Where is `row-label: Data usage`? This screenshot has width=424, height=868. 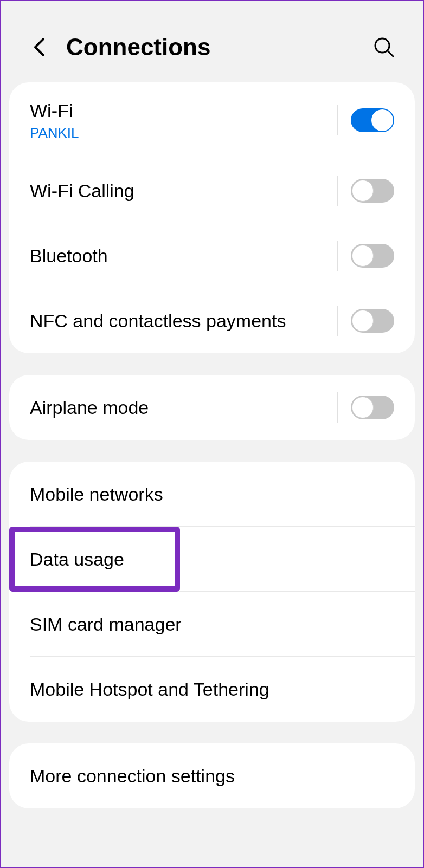
row-label: Data usage is located at coordinates (212, 559).